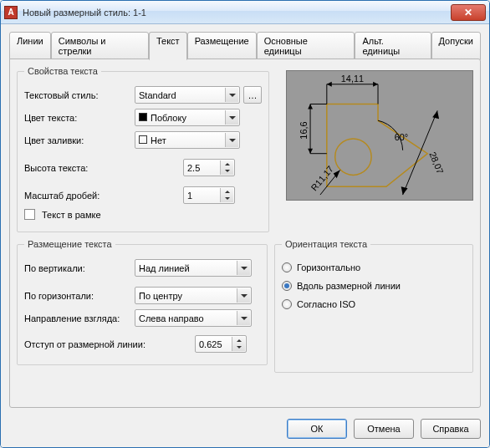 This screenshot has height=448, width=490. Describe the element at coordinates (237, 13) in the screenshot. I see `window-title: Новый размерный стиль: 1-1` at that location.